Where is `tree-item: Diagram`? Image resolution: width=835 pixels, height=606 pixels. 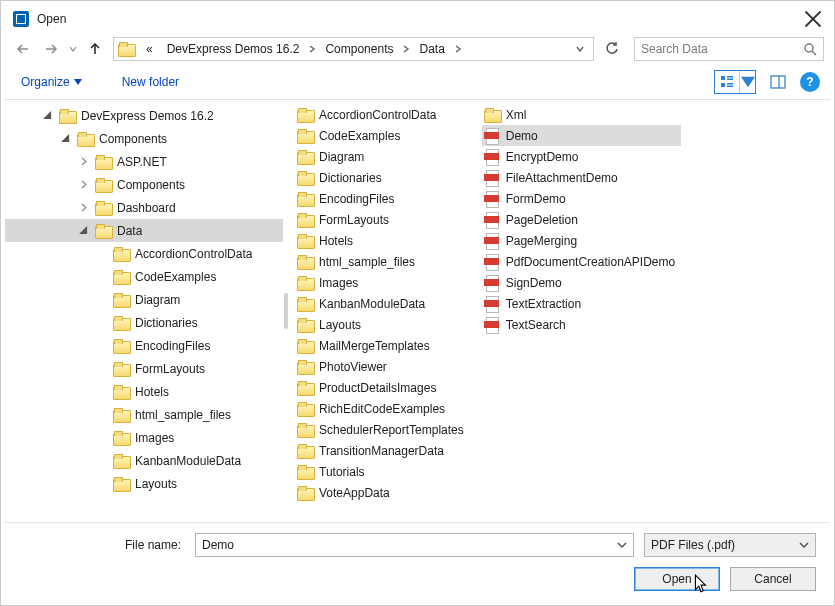
tree-item: Diagram is located at coordinates (144, 300).